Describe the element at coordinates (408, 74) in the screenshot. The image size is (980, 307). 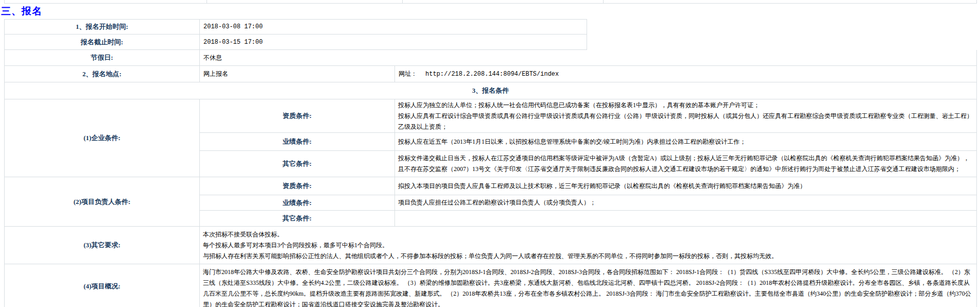
I see `url-prefix-label: 网址：` at that location.